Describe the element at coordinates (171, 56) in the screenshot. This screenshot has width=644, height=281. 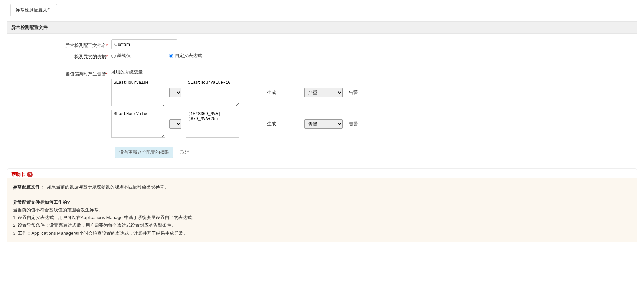
I see `radio-custom-expr-input` at that location.